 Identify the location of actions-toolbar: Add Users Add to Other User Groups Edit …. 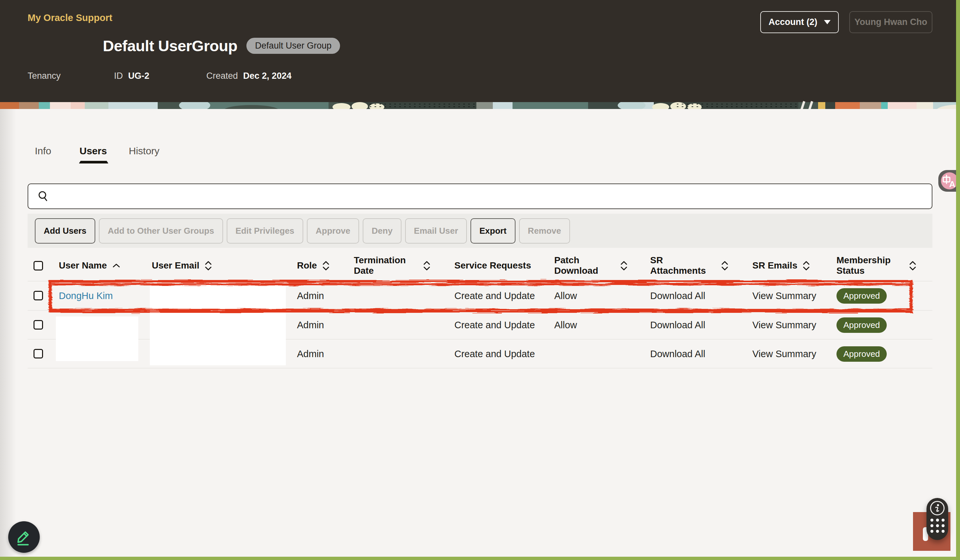
(480, 231).